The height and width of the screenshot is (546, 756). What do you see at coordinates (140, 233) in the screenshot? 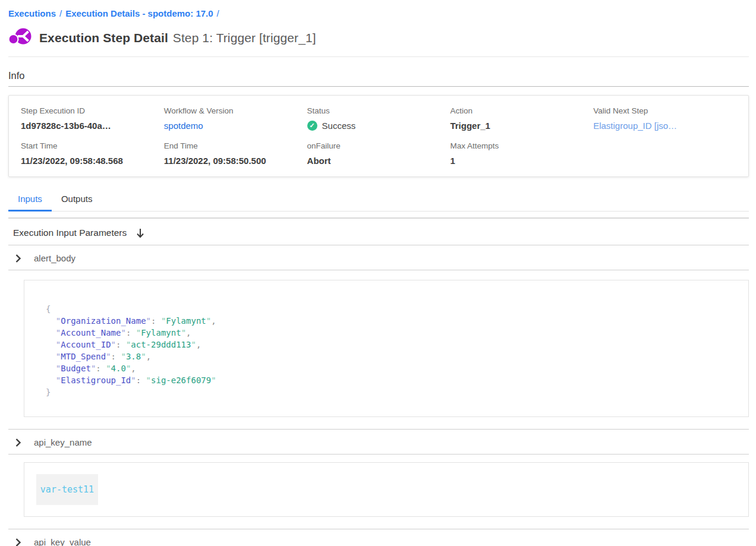
I see `arrow-down-icon` at bounding box center [140, 233].